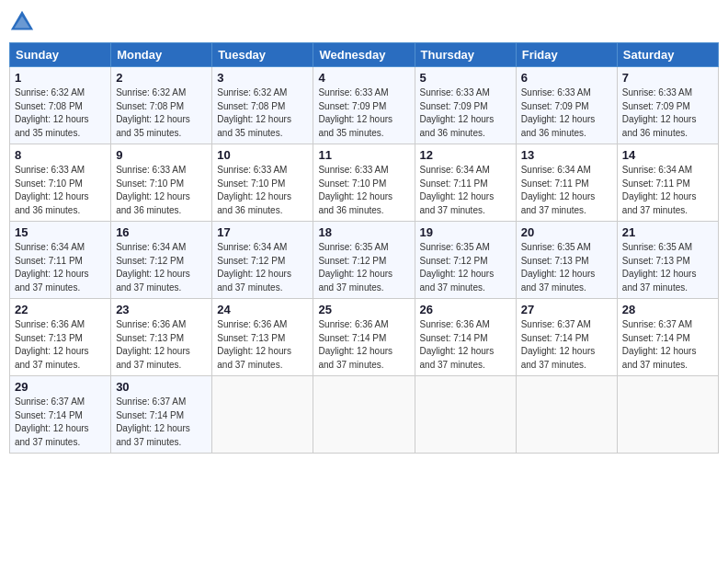 The height and width of the screenshot is (563, 728). Describe the element at coordinates (566, 183) in the screenshot. I see `calendar-cell: 13Sunrise: 6:34 AMSunset: 7:11 PMDayligh…` at that location.